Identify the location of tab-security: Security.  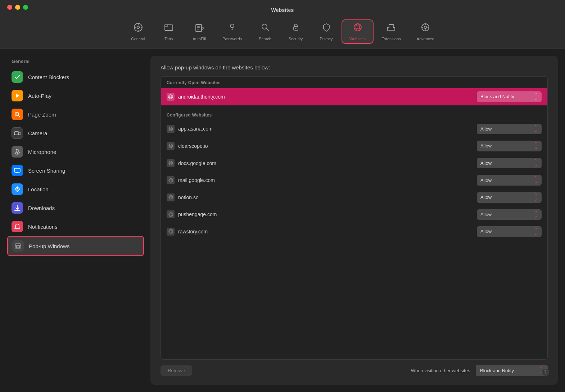
(296, 32).